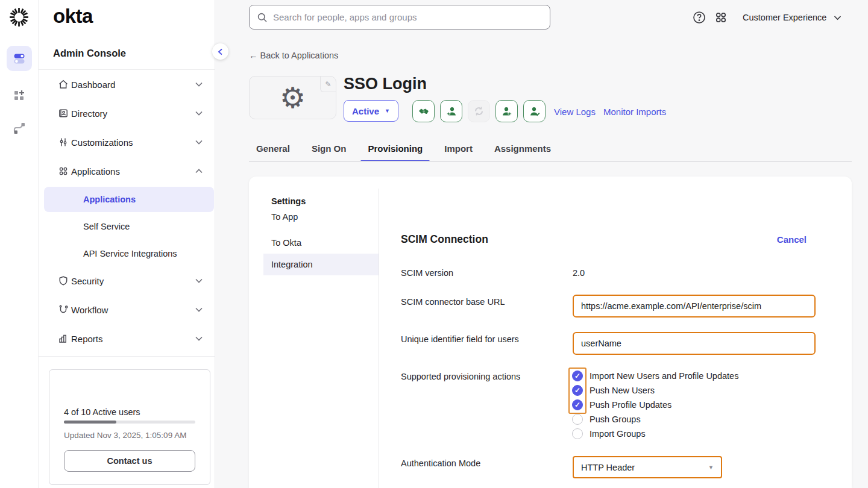 This screenshot has height=488, width=868. What do you see at coordinates (785, 17) in the screenshot?
I see `account-name: Customer Experience` at bounding box center [785, 17].